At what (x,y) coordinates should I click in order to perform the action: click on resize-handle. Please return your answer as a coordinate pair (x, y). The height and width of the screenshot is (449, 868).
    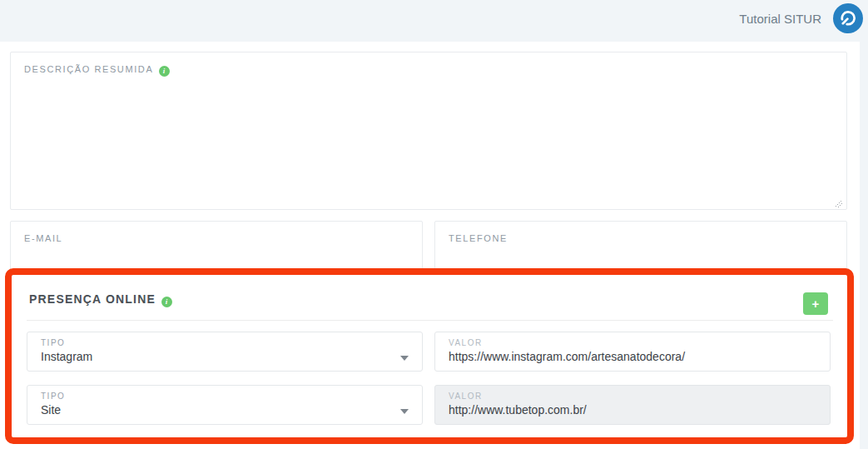
    Looking at the image, I should click on (839, 202).